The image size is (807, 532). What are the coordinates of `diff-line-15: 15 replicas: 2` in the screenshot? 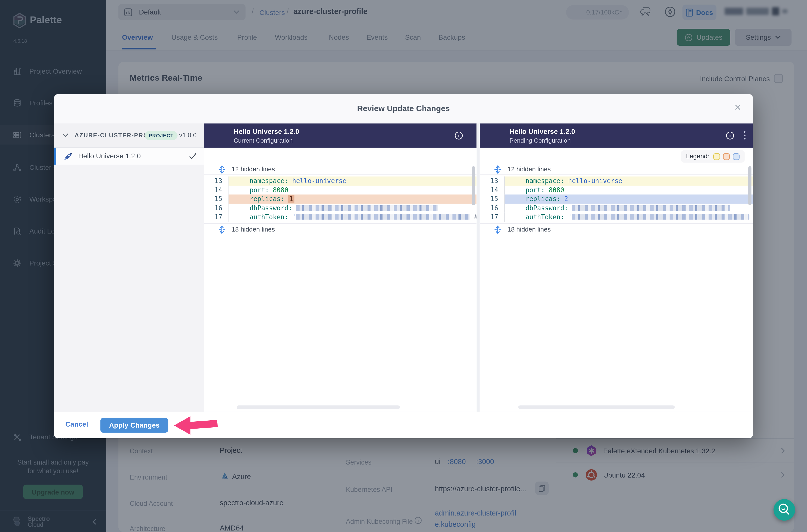 It's located at (616, 199).